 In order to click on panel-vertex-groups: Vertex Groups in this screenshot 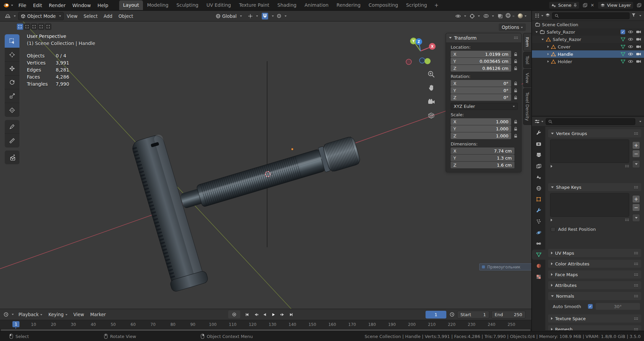, I will do `click(595, 133)`.